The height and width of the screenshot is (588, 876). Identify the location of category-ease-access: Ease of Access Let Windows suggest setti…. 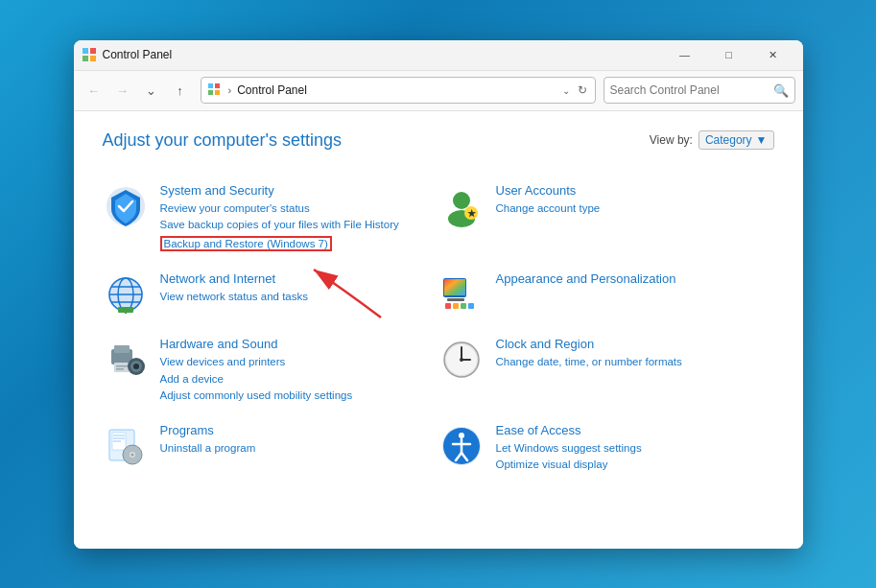
(606, 449).